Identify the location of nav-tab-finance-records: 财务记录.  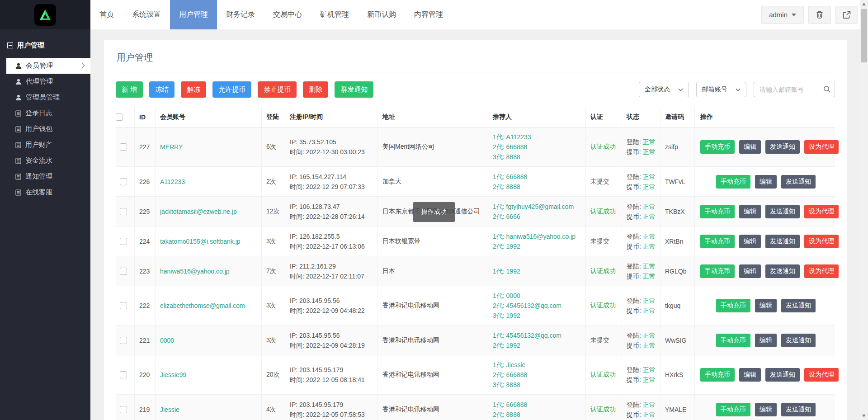
(241, 14).